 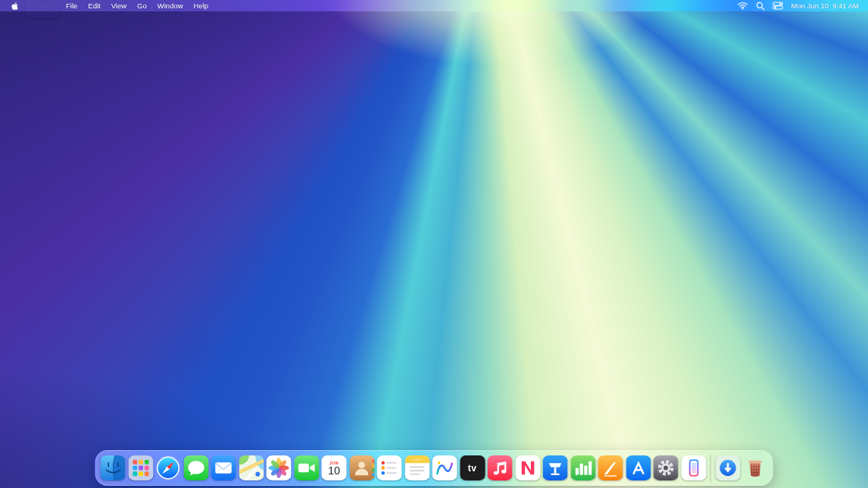 I want to click on maps-icon, so click(x=251, y=468).